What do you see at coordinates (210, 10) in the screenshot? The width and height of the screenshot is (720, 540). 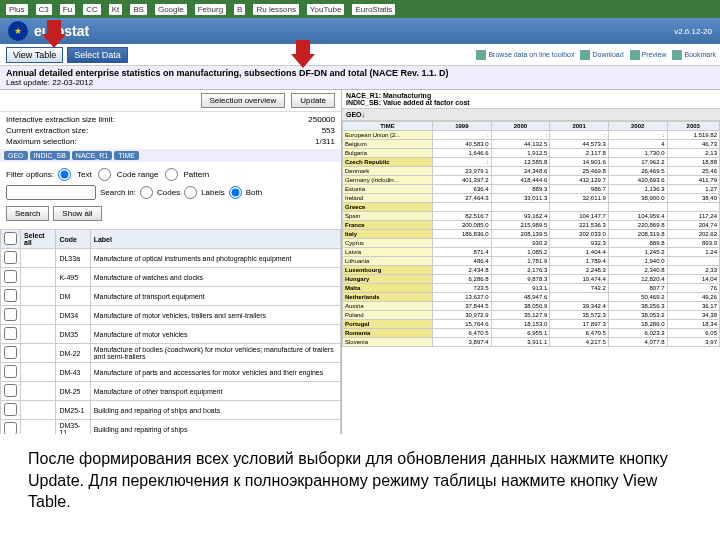 I see `tab: Feburg` at bounding box center [210, 10].